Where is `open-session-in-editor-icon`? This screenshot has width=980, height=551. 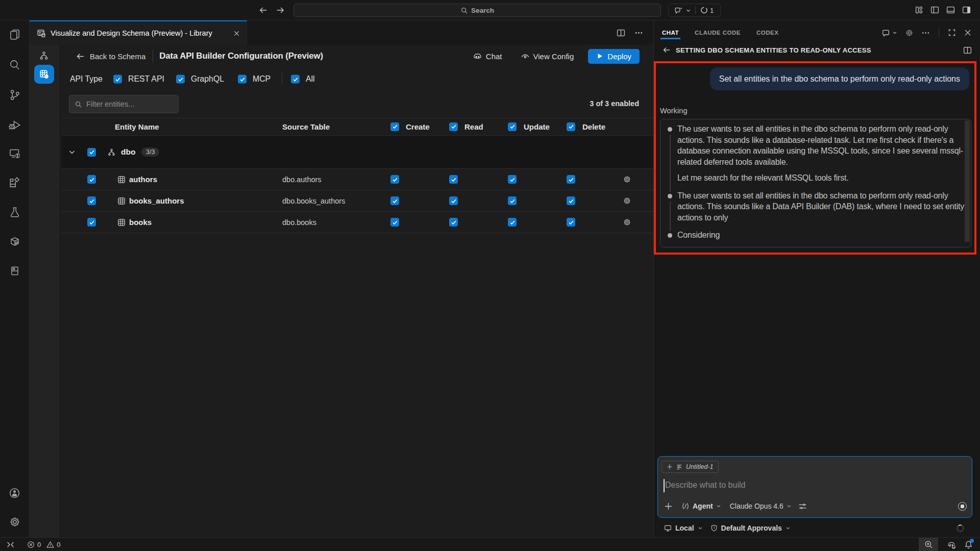
open-session-in-editor-icon is located at coordinates (968, 50).